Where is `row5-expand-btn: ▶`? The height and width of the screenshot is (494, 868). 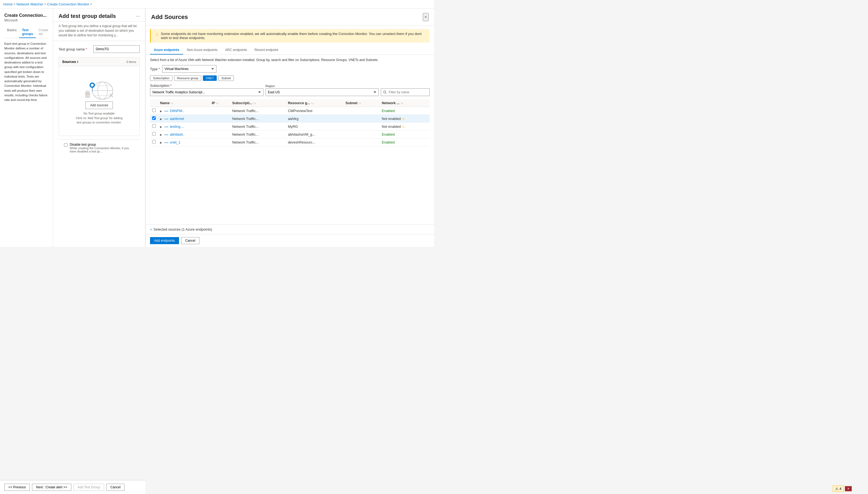
row5-expand-btn: ▶ is located at coordinates (161, 142).